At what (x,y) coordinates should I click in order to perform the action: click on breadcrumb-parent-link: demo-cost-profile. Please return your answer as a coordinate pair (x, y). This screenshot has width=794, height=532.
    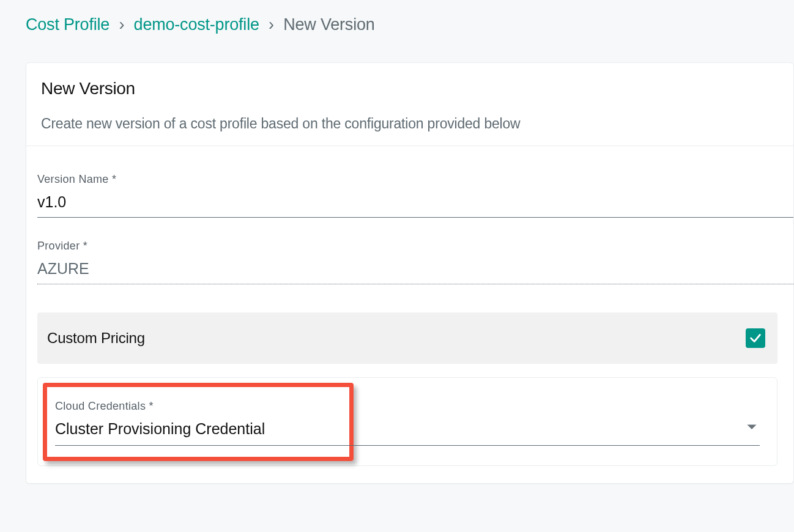
    Looking at the image, I should click on (197, 24).